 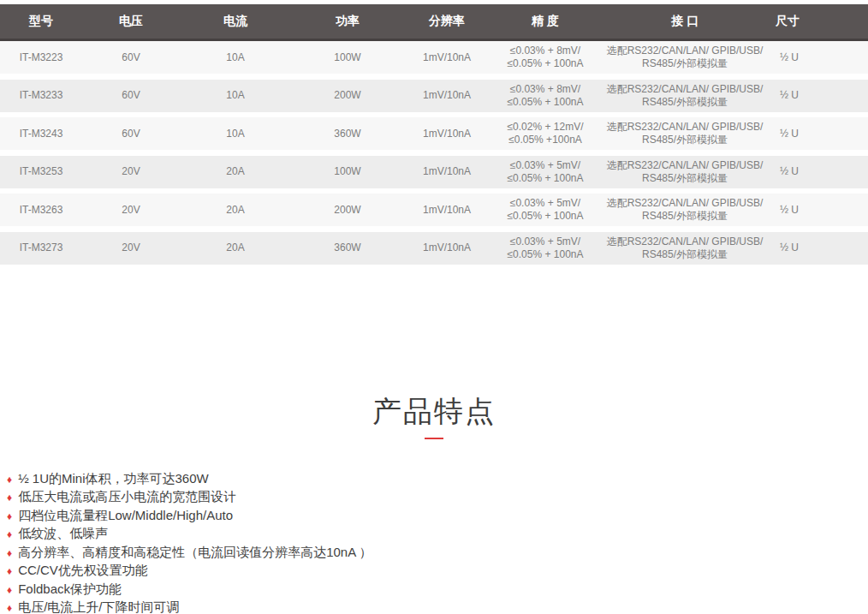 I want to click on feature-item: ♦½ 1U的Mini体积，功率可达360W, so click(x=437, y=480).